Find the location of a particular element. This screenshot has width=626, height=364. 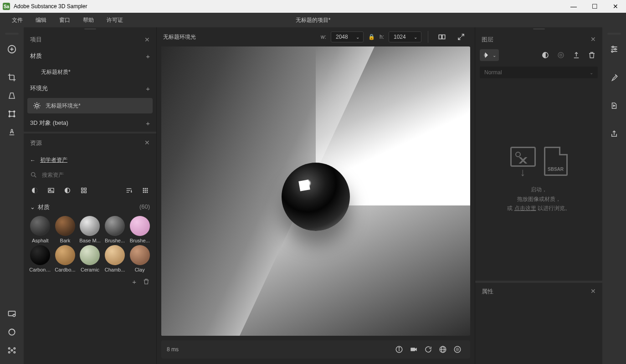

grid-view-button is located at coordinates (145, 190).